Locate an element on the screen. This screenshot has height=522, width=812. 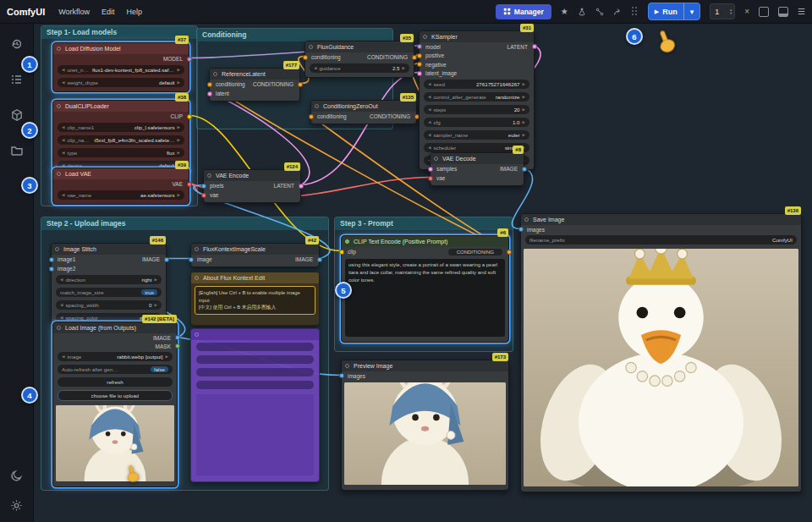
node-title: FluxKontextImageScale is located at coordinates (255, 249).